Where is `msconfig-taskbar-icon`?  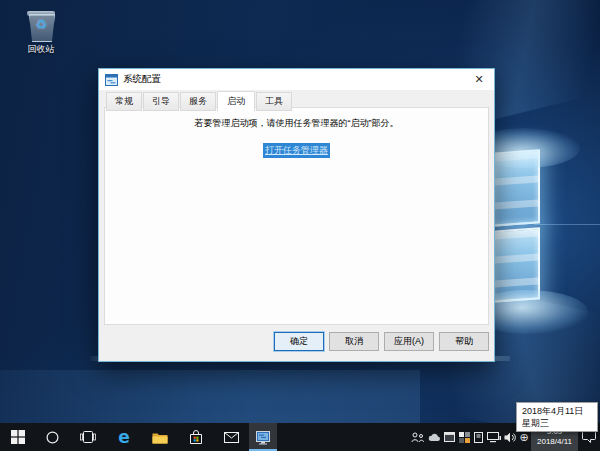 msconfig-taskbar-icon is located at coordinates (263, 438).